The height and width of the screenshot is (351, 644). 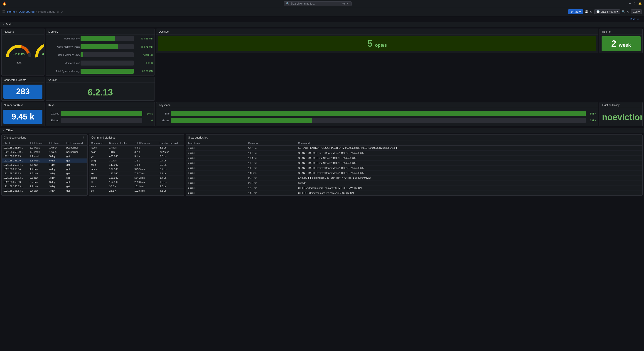 I want to click on network-title: Network, so click(x=23, y=31).